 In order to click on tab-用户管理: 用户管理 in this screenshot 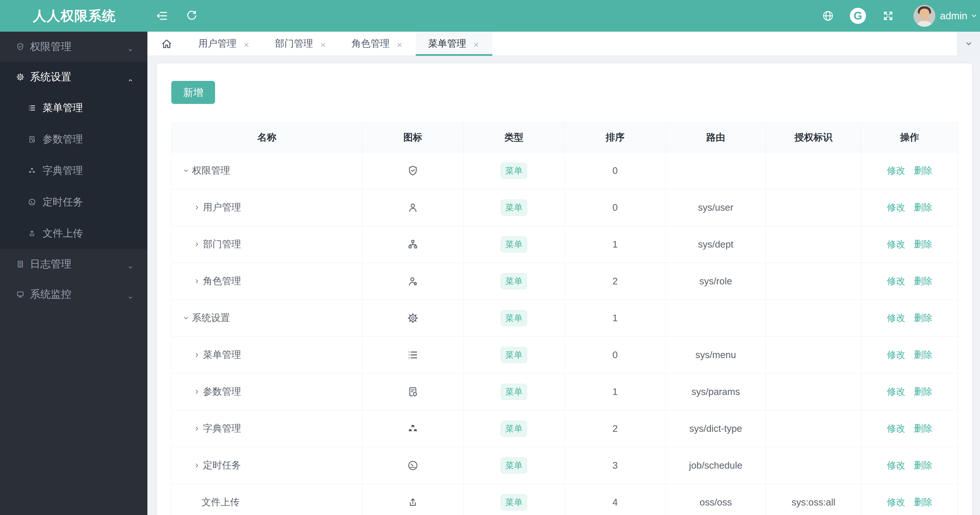, I will do `click(224, 43)`.